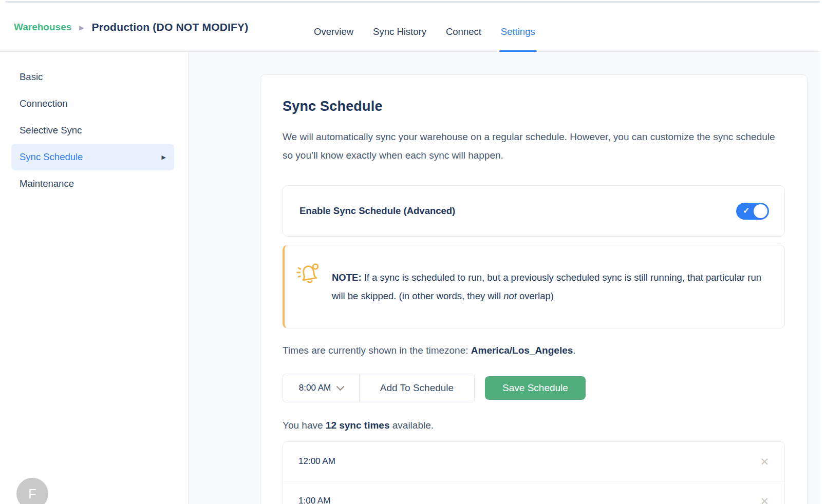  What do you see at coordinates (81, 27) in the screenshot?
I see `breadcrumb-arrow-icon: ▶` at bounding box center [81, 27].